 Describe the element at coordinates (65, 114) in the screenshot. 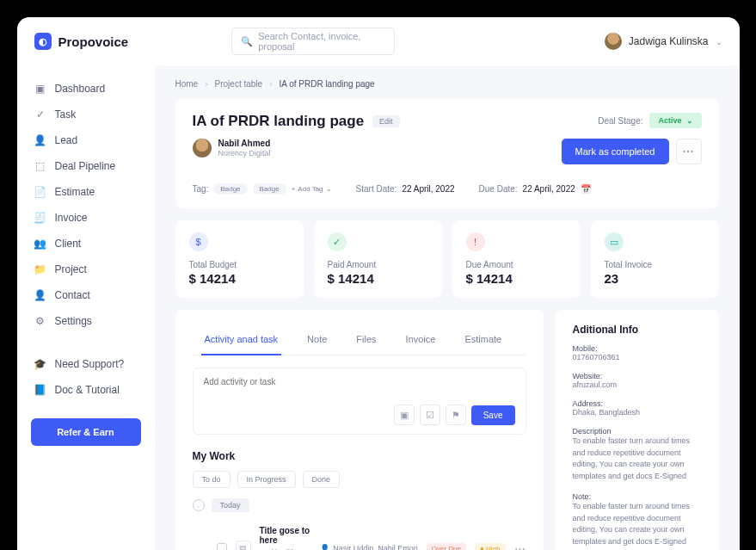

I see `sidebar-item-label: Task` at that location.